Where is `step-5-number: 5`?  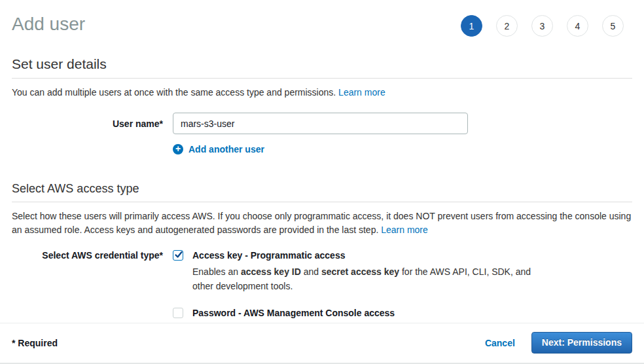
step-5-number: 5 is located at coordinates (613, 26).